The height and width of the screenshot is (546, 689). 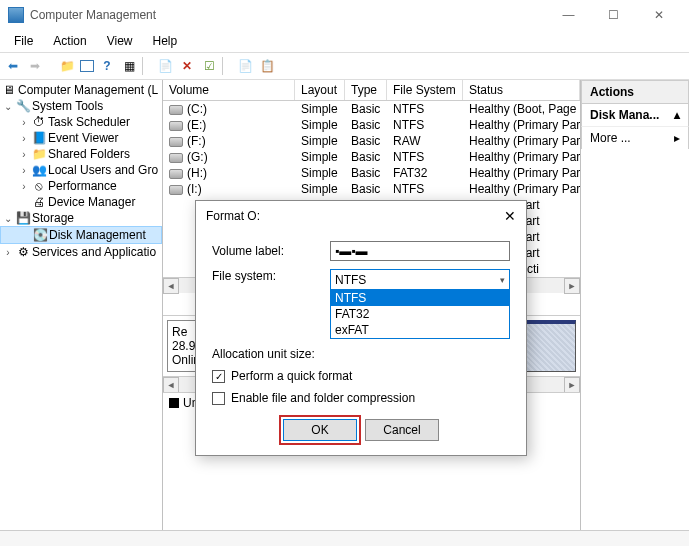 What do you see at coordinates (510, 216) in the screenshot?
I see `dialog-close-icon: ✕` at bounding box center [510, 216].